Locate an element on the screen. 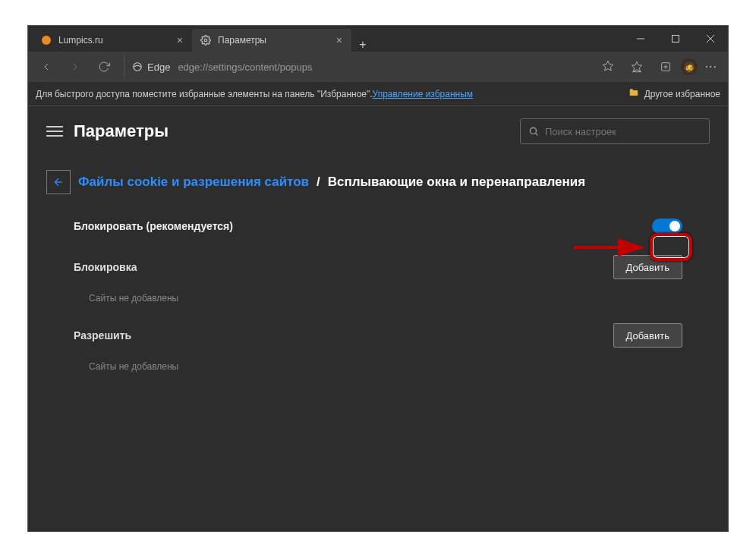 This screenshot has height=557, width=756. gear-icon is located at coordinates (206, 40).